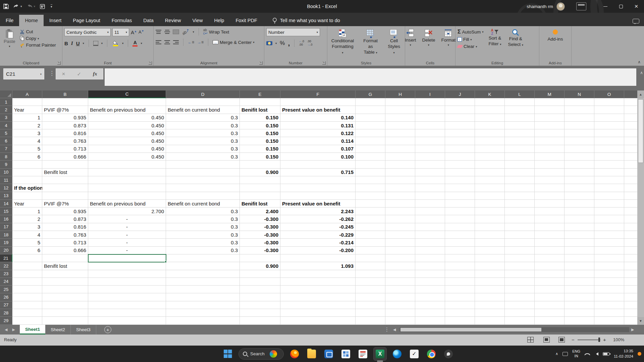  I want to click on cell-M6, so click(549, 141).